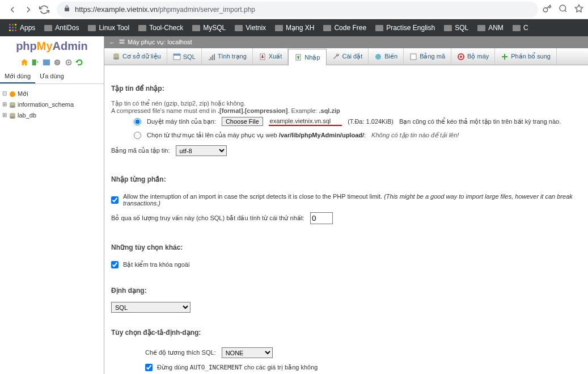  I want to click on tab-import: Nhập, so click(307, 57).